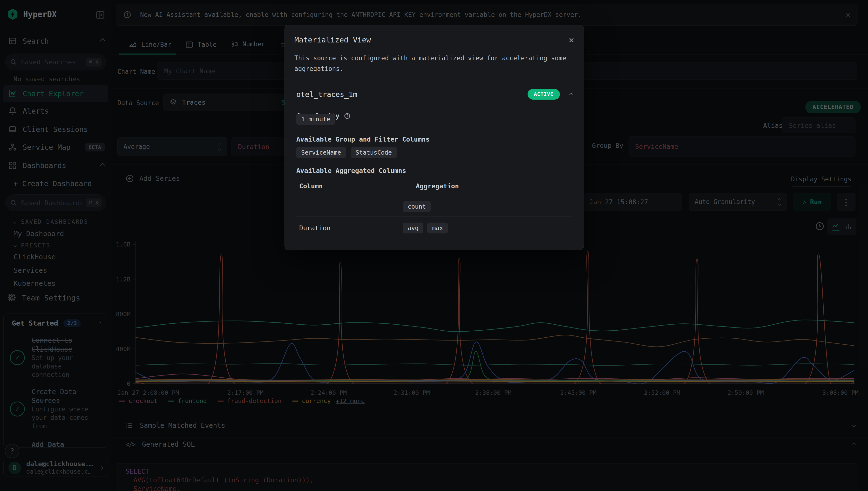 This screenshot has height=491, width=868. Describe the element at coordinates (374, 152) in the screenshot. I see `column-chip: StatusCode` at that location.